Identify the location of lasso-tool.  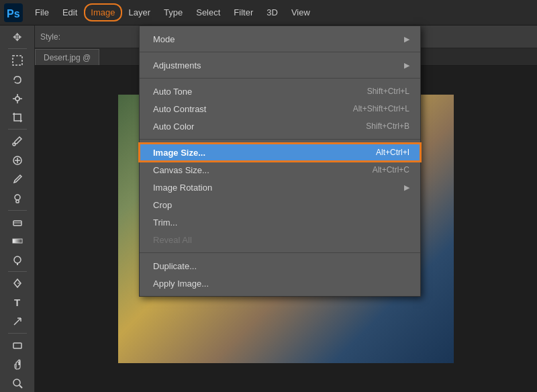
(17, 79).